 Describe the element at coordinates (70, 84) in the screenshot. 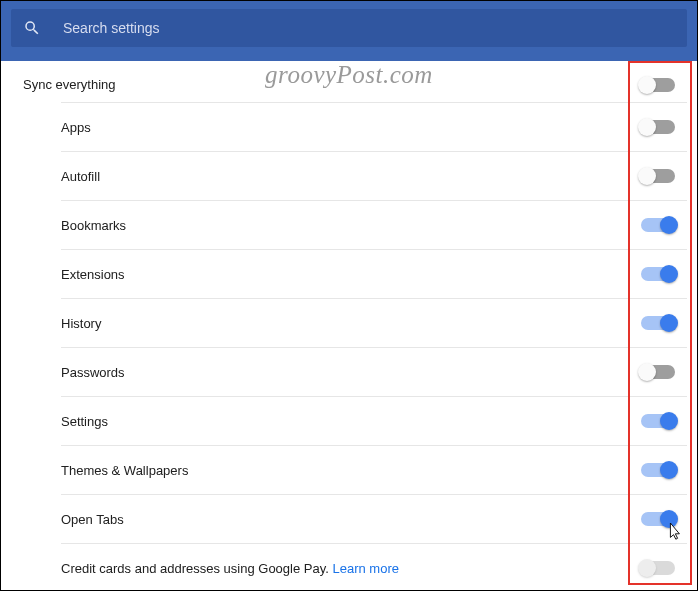

I see `sync-everything-label: Sync everything` at that location.